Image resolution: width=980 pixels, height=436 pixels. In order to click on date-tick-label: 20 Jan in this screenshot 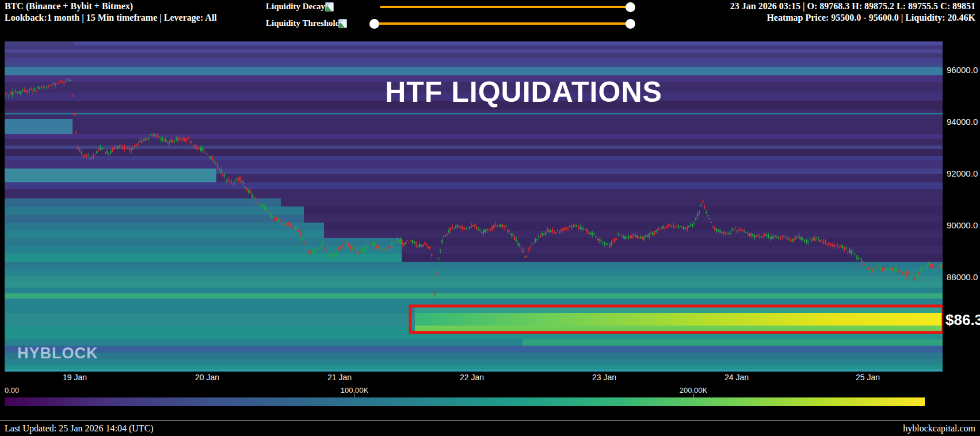, I will do `click(207, 377)`.